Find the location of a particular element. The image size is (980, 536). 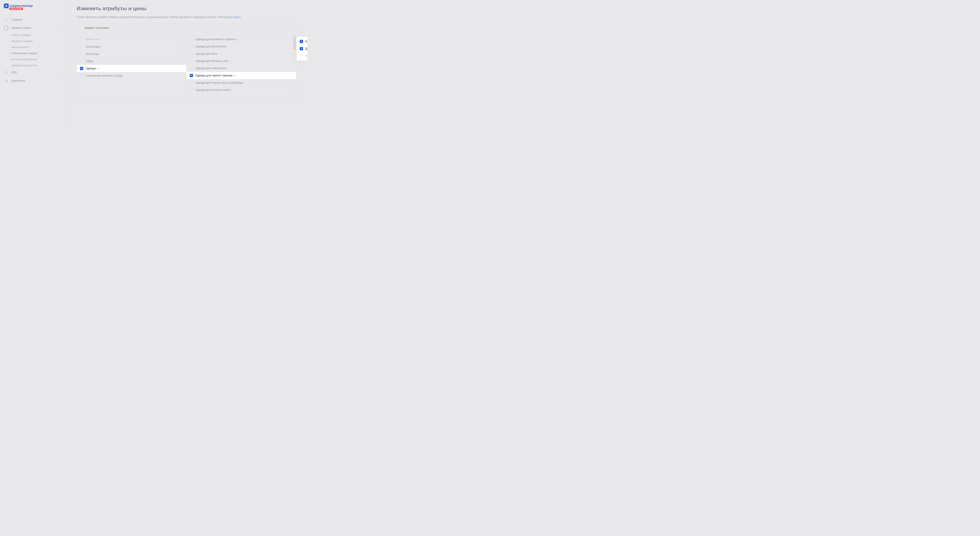

nav-products-sub: Список товаров Загрузка товаров Загрузка… is located at coordinates (34, 50).